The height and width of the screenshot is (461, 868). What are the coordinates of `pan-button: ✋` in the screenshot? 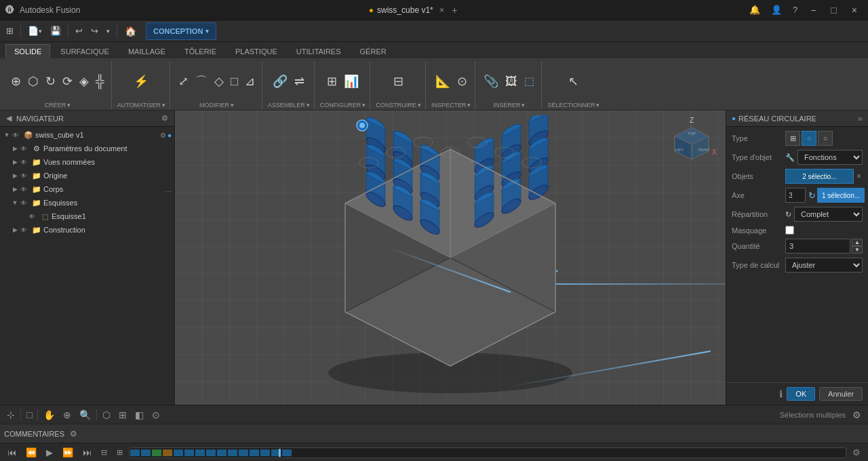 It's located at (49, 415).